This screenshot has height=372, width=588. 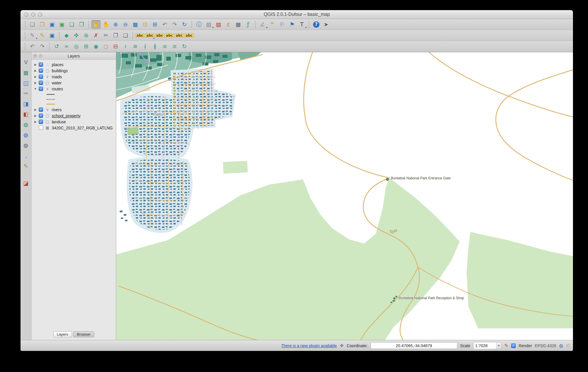 I want to click on rotate-label-button: abc, so click(x=179, y=36).